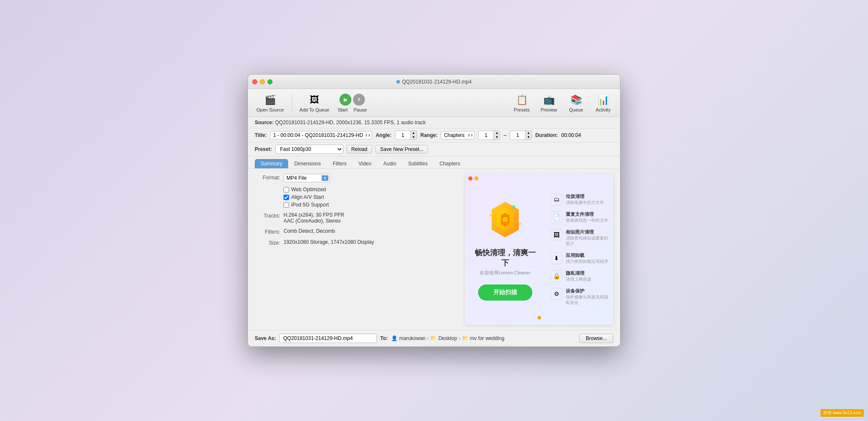  What do you see at coordinates (403, 135) in the screenshot?
I see `angle-field` at bounding box center [403, 135].